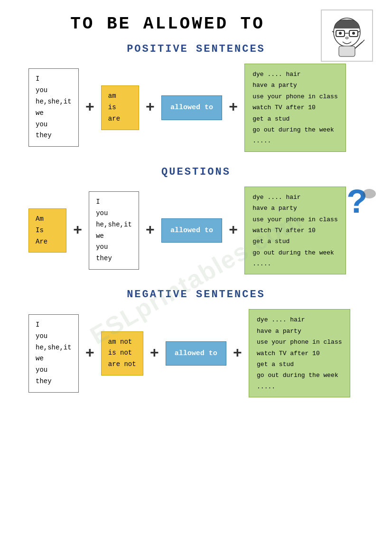 Image resolution: width=392 pixels, height=555 pixels. I want to click on negative-title: NEGATIVE SENTENCES, so click(196, 294).